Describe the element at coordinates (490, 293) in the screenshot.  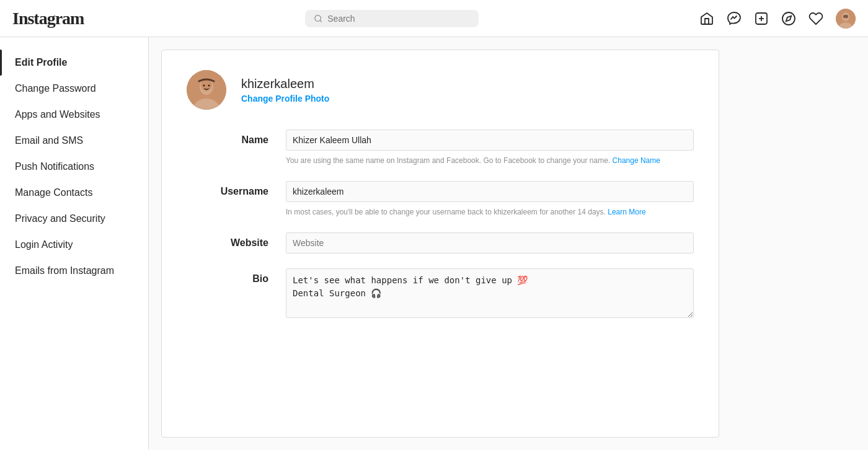
I see `bio-textarea` at that location.